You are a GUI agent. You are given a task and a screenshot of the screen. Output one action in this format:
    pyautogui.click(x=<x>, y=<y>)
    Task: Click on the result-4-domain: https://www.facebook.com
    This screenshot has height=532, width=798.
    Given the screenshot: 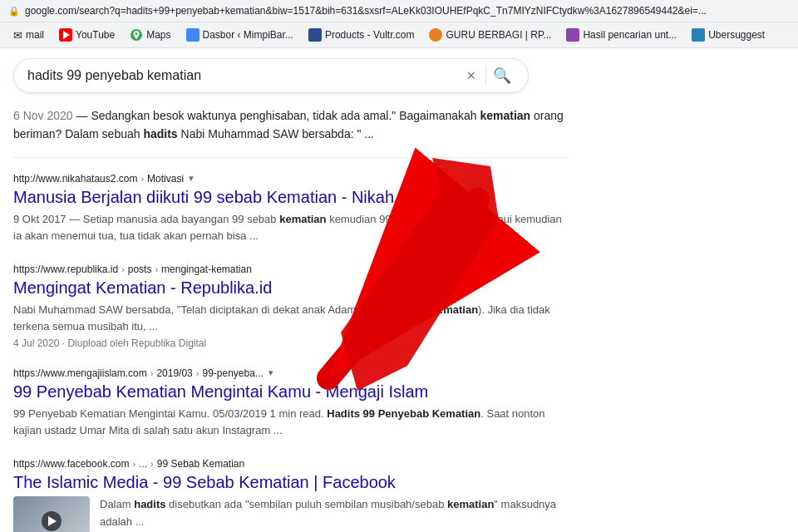 What is the action you would take?
    pyautogui.click(x=71, y=464)
    